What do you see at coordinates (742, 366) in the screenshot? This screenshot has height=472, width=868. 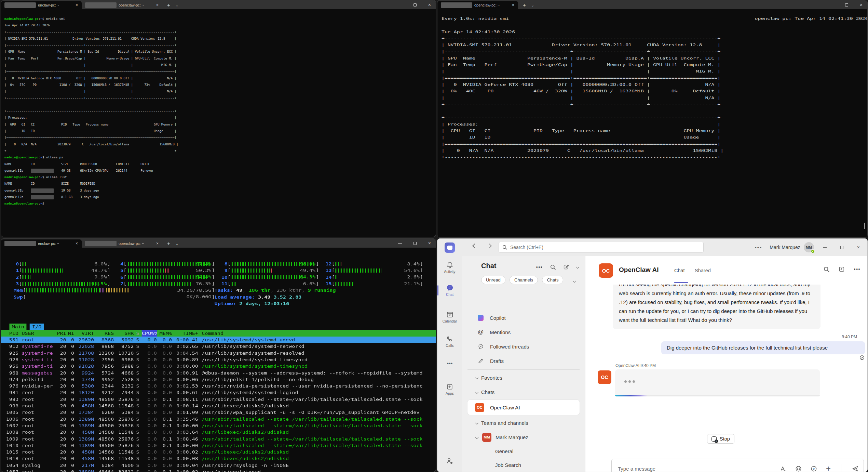 I see `reply-meta: OpenClaw AI 9:40 PM` at bounding box center [742, 366].